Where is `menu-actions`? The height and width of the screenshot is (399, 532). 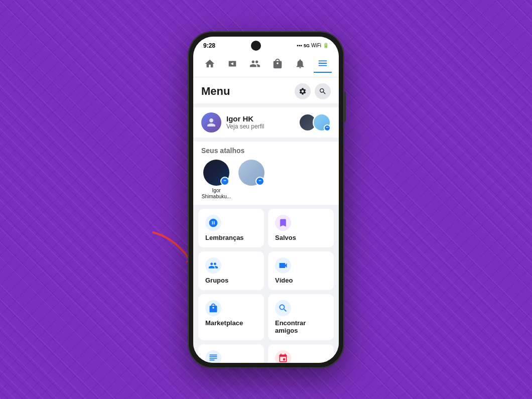 menu-actions is located at coordinates (313, 91).